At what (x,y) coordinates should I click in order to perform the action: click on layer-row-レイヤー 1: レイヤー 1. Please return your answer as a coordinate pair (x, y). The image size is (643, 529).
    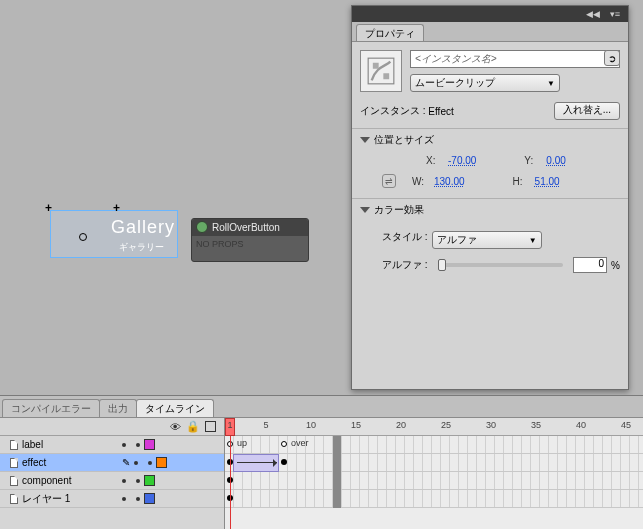
    Looking at the image, I should click on (112, 499).